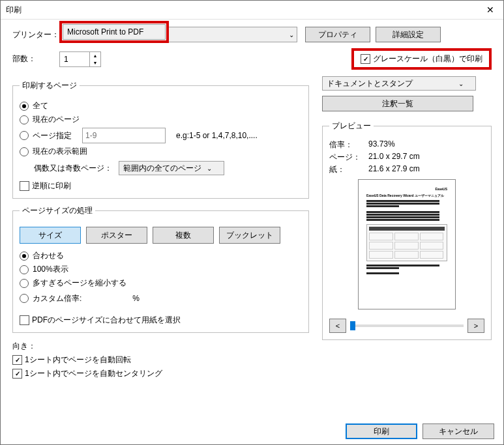 This screenshot has height=445, width=504. I want to click on spin-down-icon: ▼, so click(95, 63).